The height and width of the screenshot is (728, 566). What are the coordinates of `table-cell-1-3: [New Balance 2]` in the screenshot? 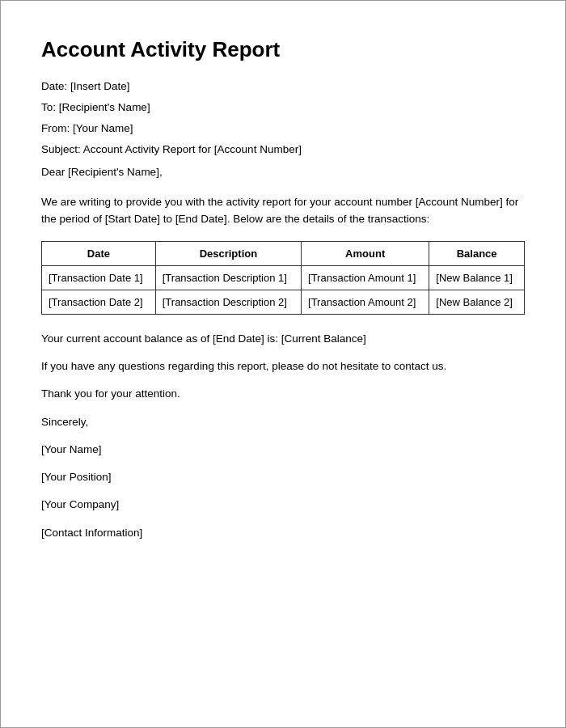 It's located at (477, 302).